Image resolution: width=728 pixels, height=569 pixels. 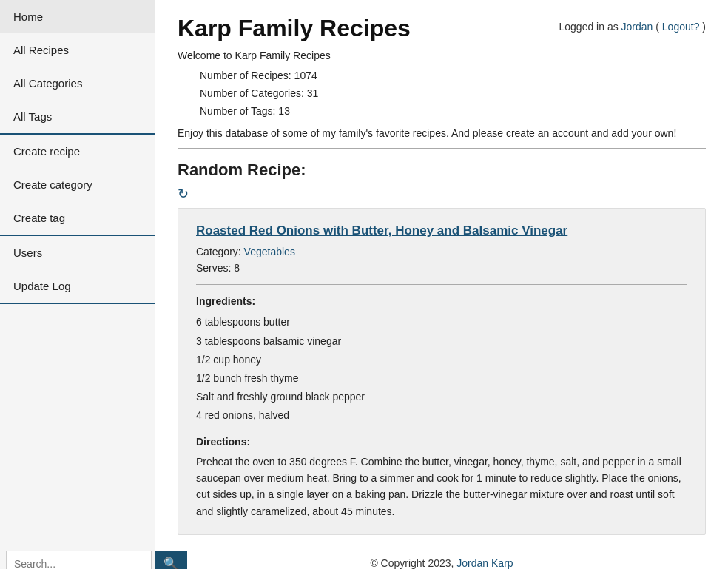 I want to click on search-input, so click(x=78, y=559).